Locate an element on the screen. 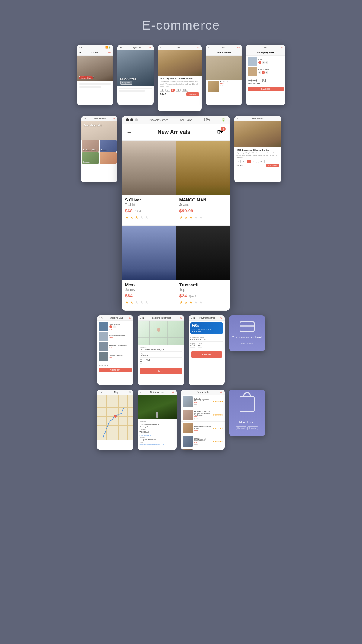 The height and width of the screenshot is (644, 362). back-12: ← is located at coordinates (141, 392).